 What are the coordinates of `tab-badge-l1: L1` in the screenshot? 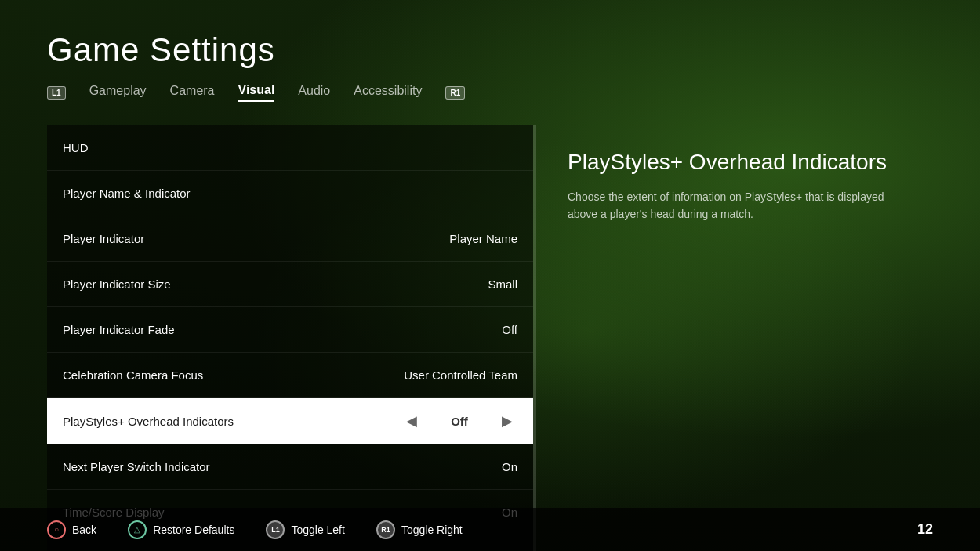 It's located at (56, 92).